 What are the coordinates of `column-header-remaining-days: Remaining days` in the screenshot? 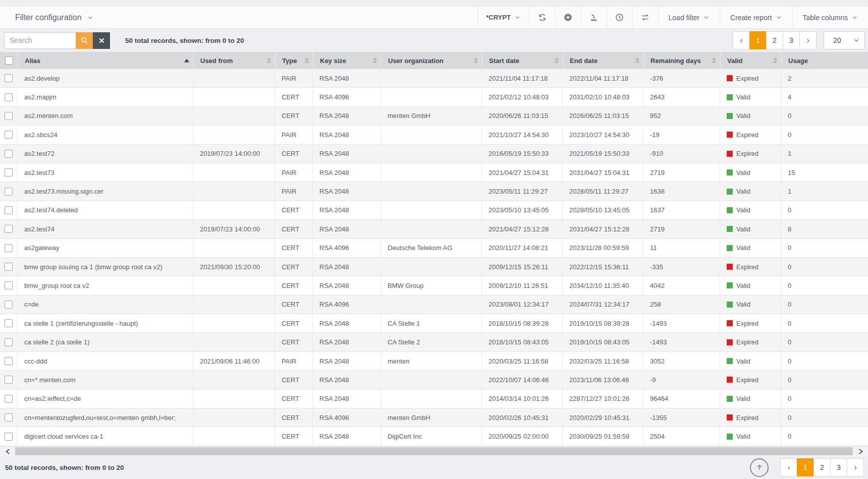 It's located at (682, 61).